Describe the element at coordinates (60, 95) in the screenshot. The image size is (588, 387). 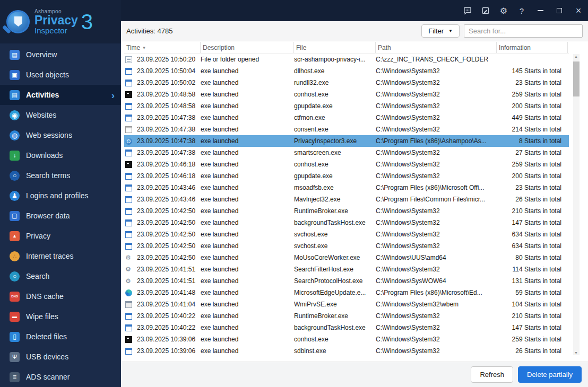
I see `sidebar-item-activities: Activities ›` at that location.